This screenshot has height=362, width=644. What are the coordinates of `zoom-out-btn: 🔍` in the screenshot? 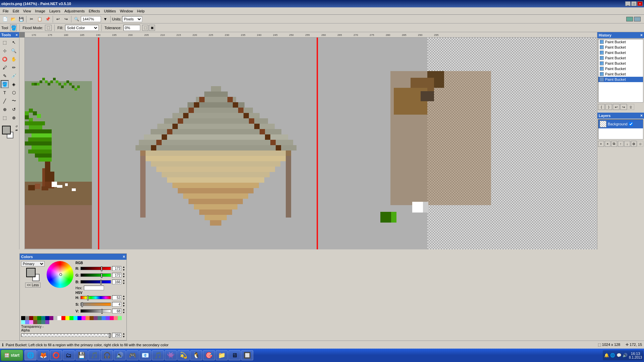 It's located at (76, 19).